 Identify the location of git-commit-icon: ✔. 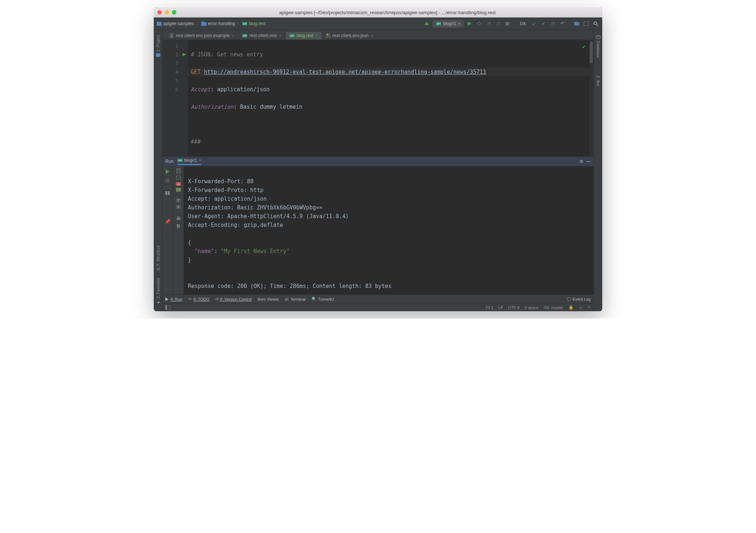
(543, 24).